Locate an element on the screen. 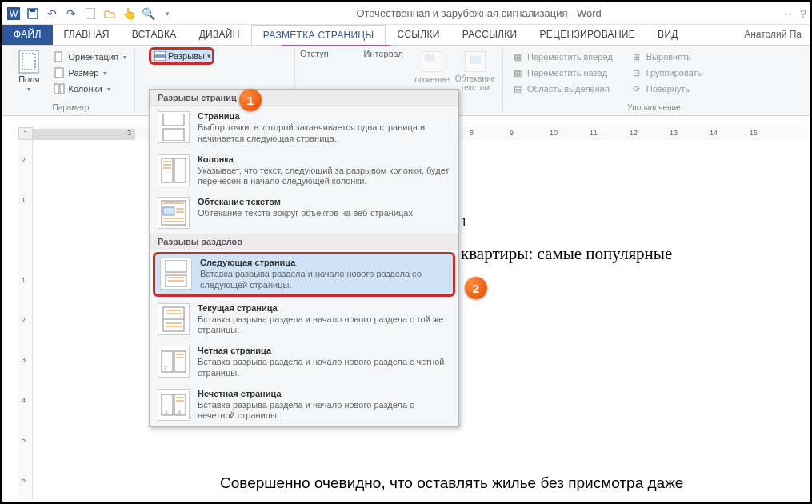  selection-pane-icon: ▤ is located at coordinates (518, 89).